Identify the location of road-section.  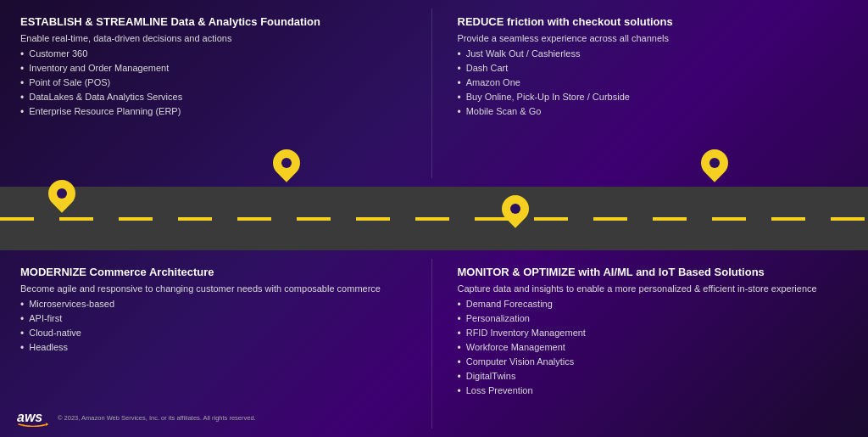
(434, 219).